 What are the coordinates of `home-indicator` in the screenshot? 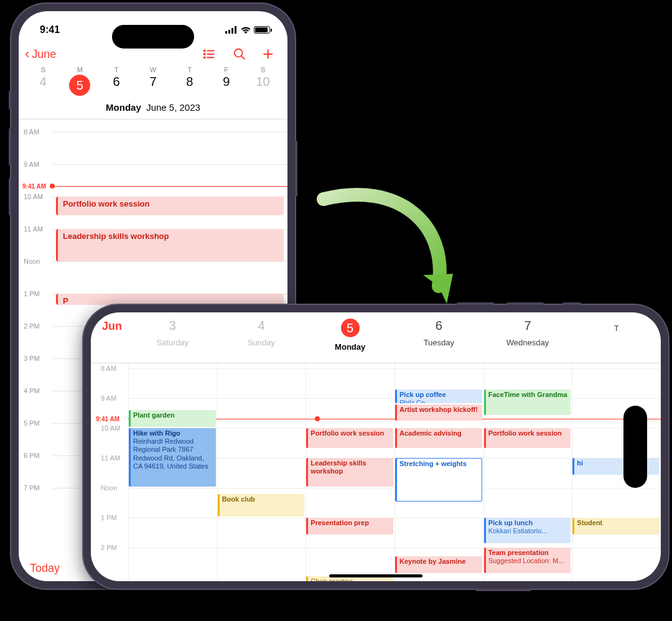 It's located at (376, 576).